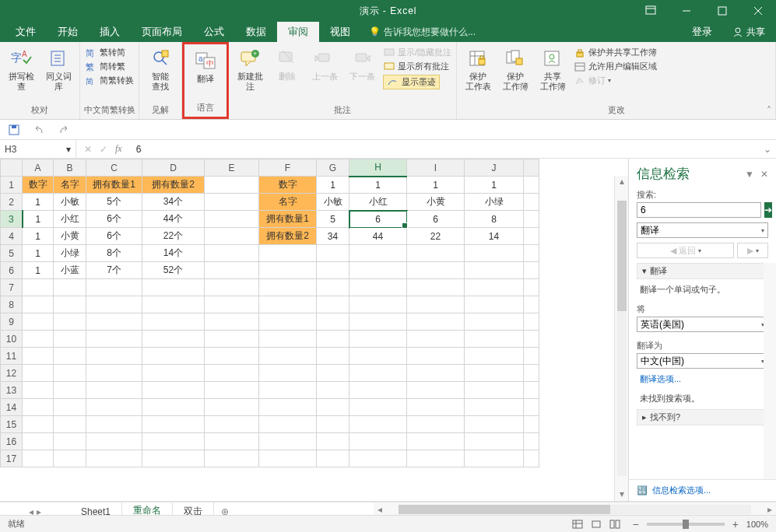 The image size is (776, 532). I want to click on new-comment-button: + 新建批注, so click(250, 70).